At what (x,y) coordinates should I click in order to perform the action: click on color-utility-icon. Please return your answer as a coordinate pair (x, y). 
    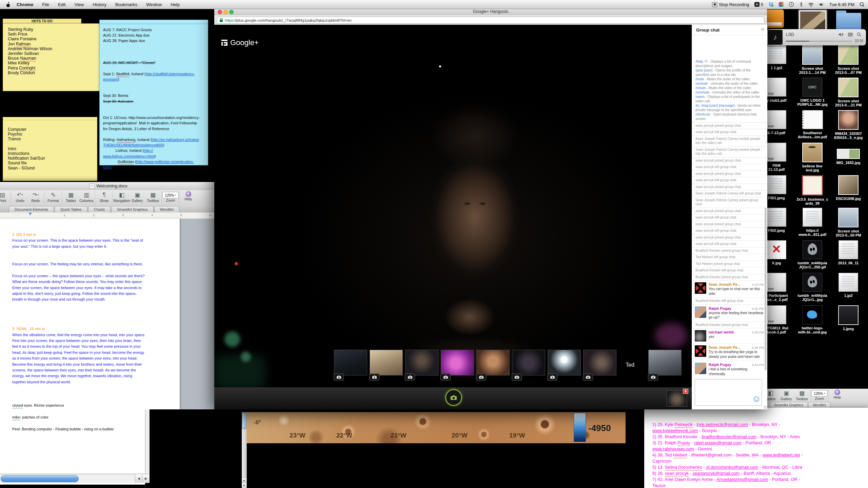
    Looking at the image, I should click on (781, 4).